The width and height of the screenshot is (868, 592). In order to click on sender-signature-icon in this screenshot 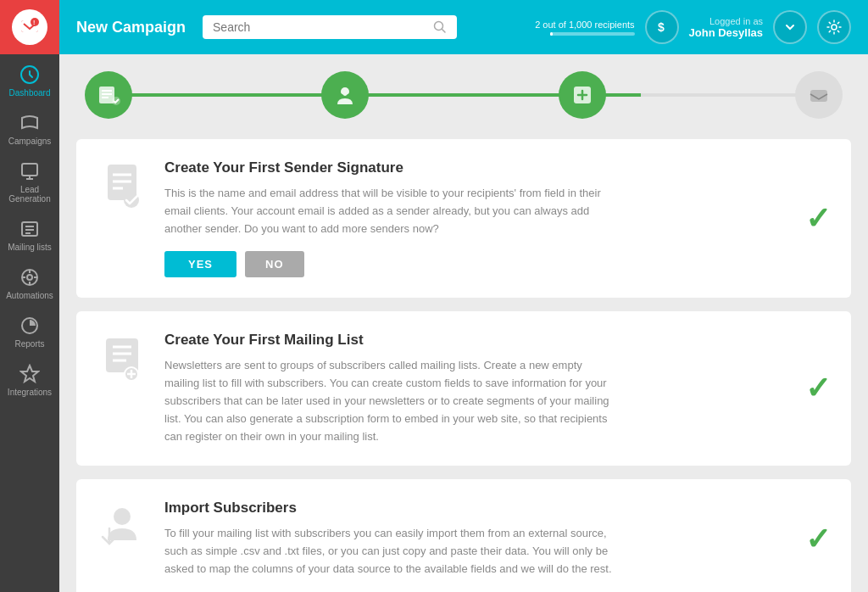, I will do `click(122, 187)`.